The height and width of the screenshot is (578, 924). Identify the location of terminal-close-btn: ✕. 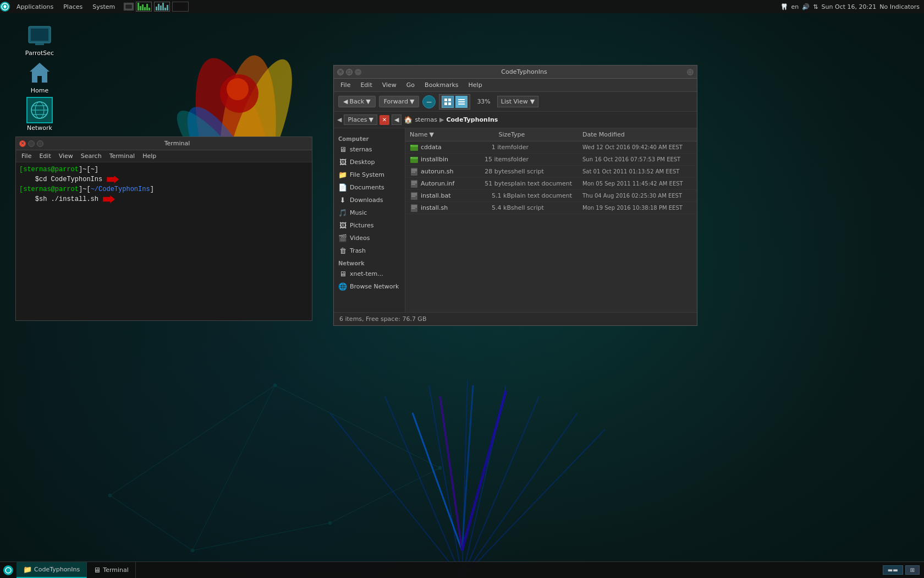
(23, 144).